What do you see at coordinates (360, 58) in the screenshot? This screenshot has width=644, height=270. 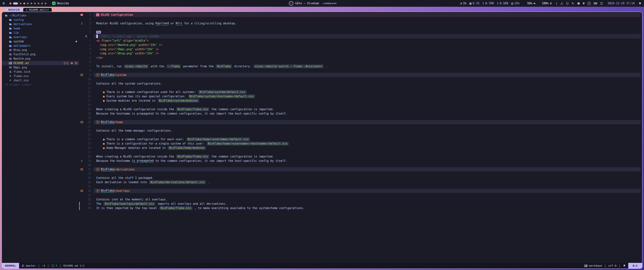 I see `editor-line: 5</p>` at bounding box center [360, 58].